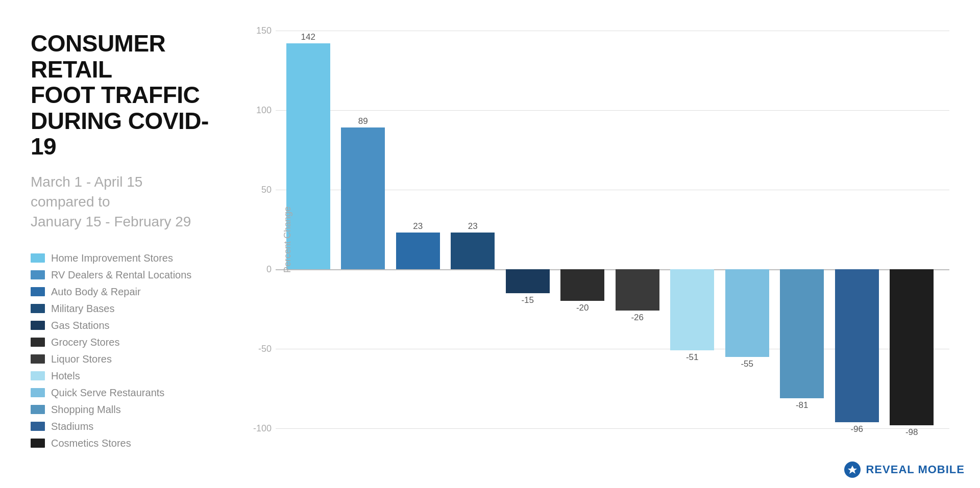 This screenshot has width=980, height=488. I want to click on chart-title: CONSUMER RETAIL FOOT TRAFFIC DURING COVI…, so click(128, 95).